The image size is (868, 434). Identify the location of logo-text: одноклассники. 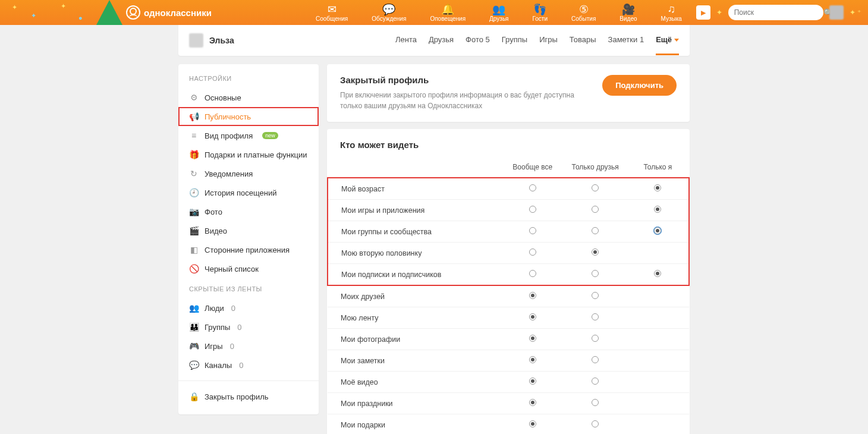
(178, 13).